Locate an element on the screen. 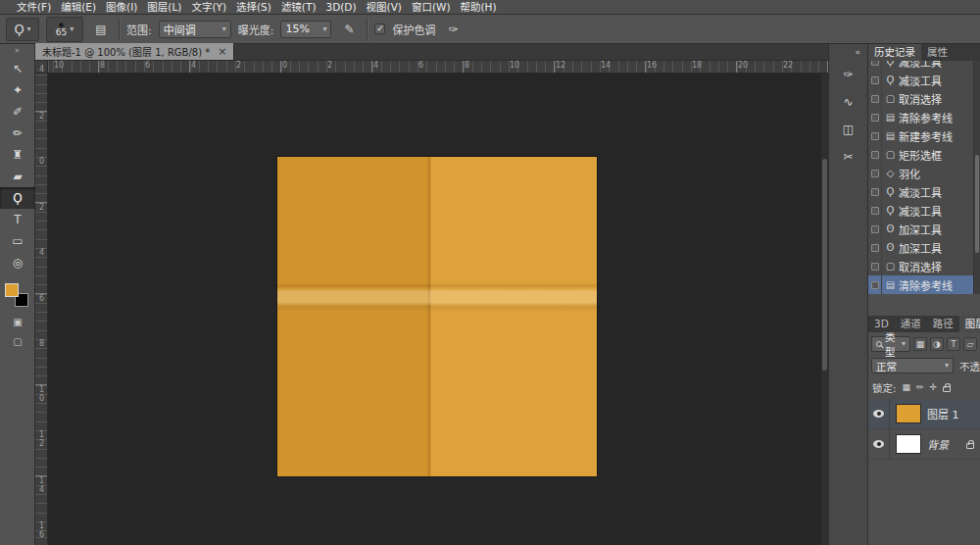 This screenshot has width=980, height=545. document-tab: 未标题-1 @ 100% (图层 1, RGB/8) * × is located at coordinates (135, 51).